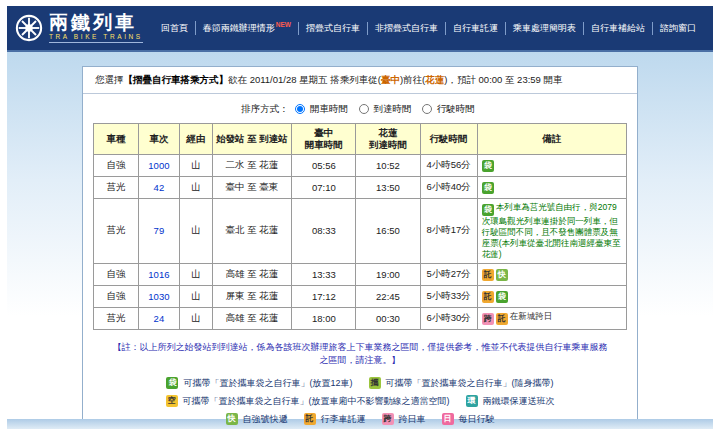 The height and width of the screenshot is (429, 720). Describe the element at coordinates (388, 274) in the screenshot. I see `arrive-time: 19:00` at that location.